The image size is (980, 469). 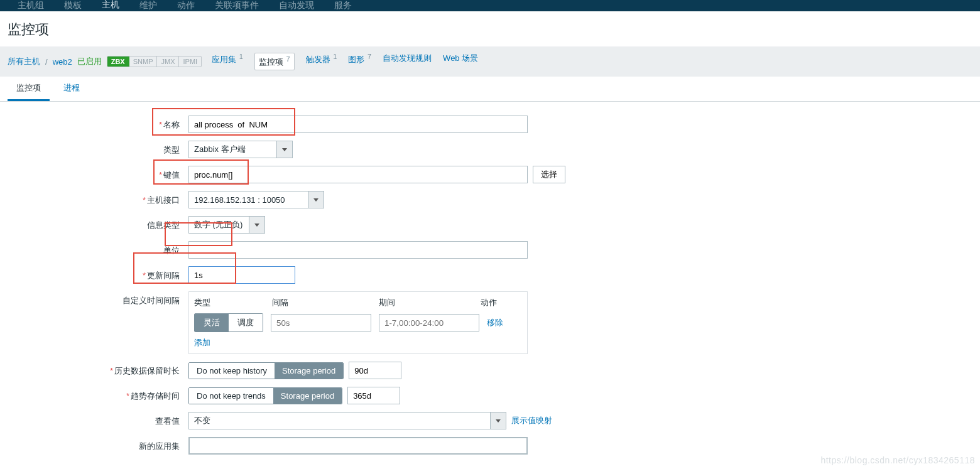 I want to click on trend-toggle: Do not keep trends Storage period, so click(x=265, y=396).